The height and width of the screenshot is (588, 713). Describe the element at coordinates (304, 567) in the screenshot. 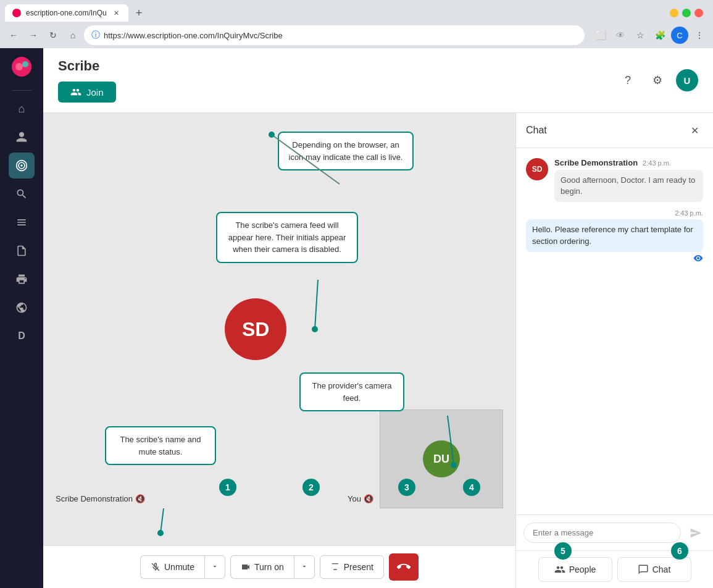

I see `turnon-dropdown` at that location.